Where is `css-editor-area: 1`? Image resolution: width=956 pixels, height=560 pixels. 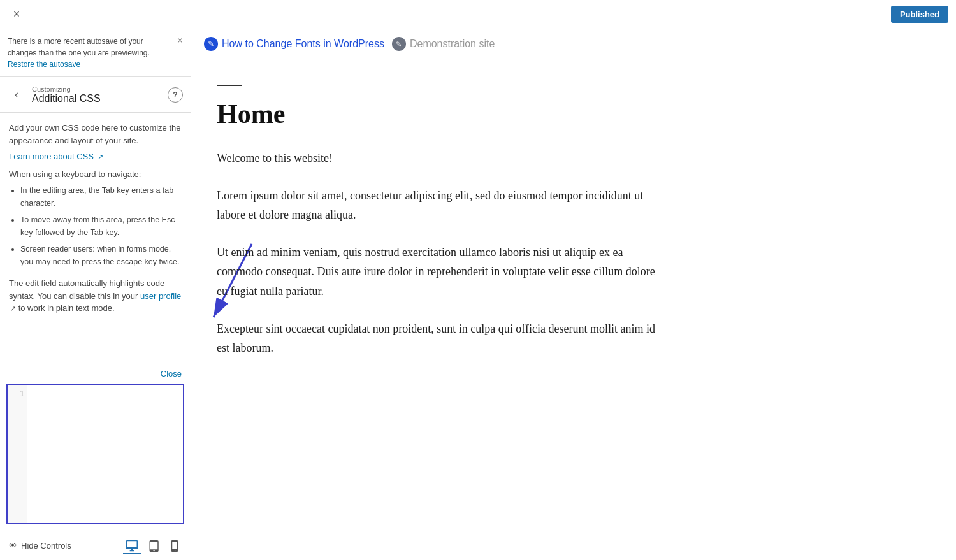
css-editor-area: 1 is located at coordinates (96, 454).